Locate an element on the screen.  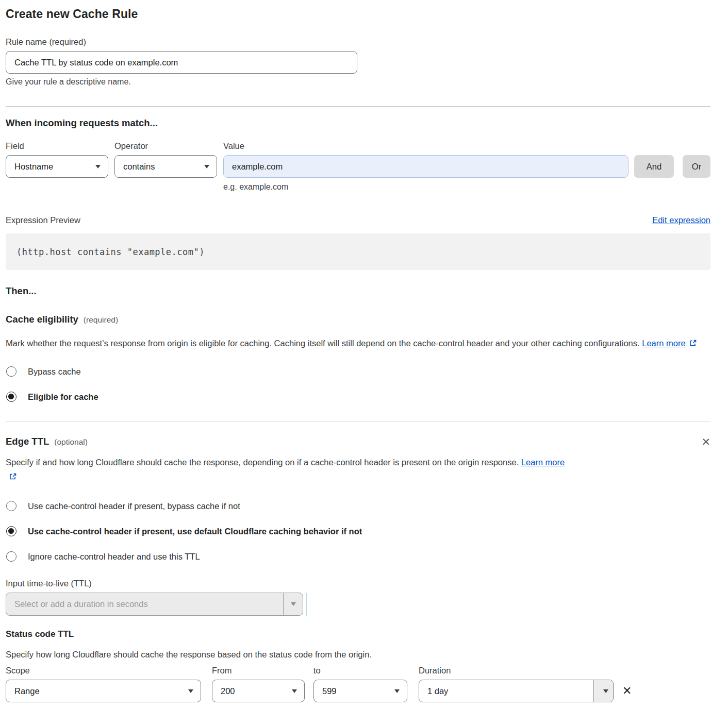
status-code-ttl-heading: Status code TTL is located at coordinates (358, 634).